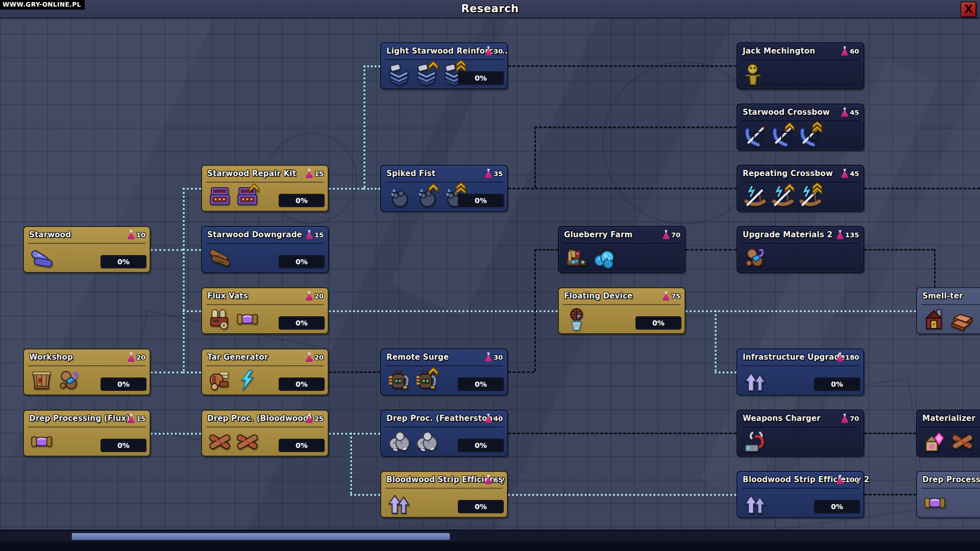 The width and height of the screenshot is (980, 551). What do you see at coordinates (494, 51) in the screenshot?
I see `research-cost: 30` at bounding box center [494, 51].